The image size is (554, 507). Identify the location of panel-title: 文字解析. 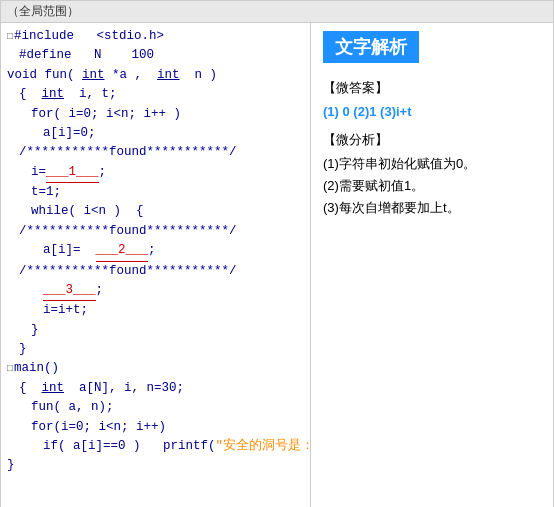
(371, 47).